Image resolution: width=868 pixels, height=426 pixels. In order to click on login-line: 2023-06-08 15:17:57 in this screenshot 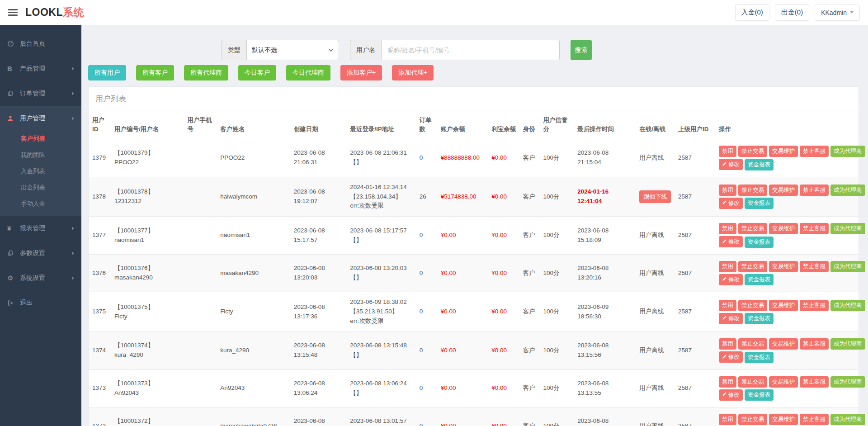, I will do `click(382, 231)`.